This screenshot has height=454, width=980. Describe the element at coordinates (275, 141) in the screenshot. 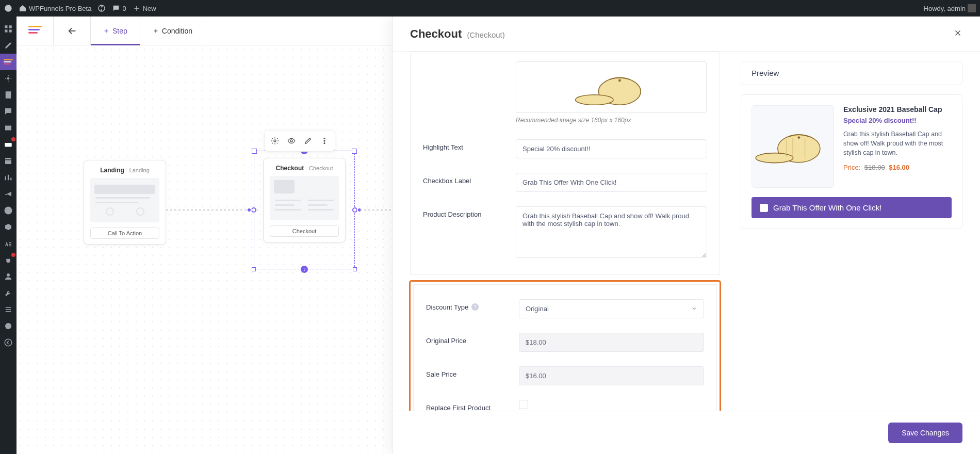

I see `gear-icon` at that location.